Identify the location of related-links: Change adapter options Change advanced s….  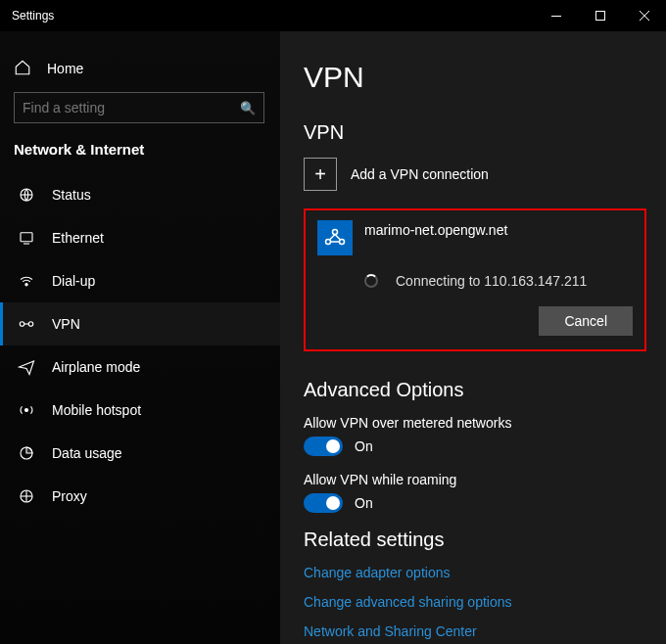
(475, 602).